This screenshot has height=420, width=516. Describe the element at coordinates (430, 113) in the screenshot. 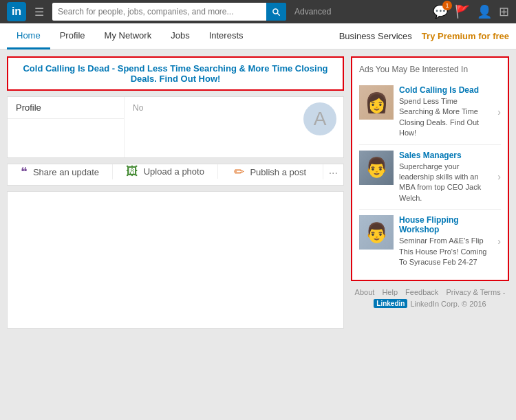

I see `ad-item-1: 👩 Cold Calling Is Dead Spend Less Time S…` at that location.